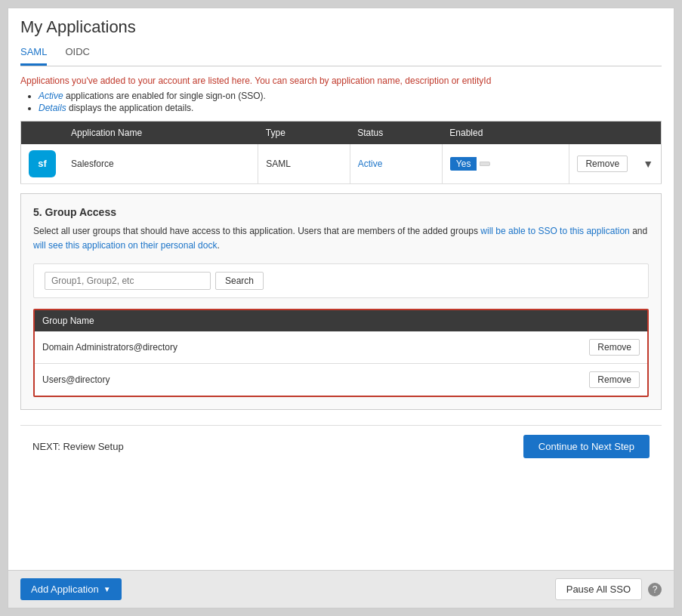 This screenshot has height=616, width=682. I want to click on tab-saml: SAML, so click(33, 54).